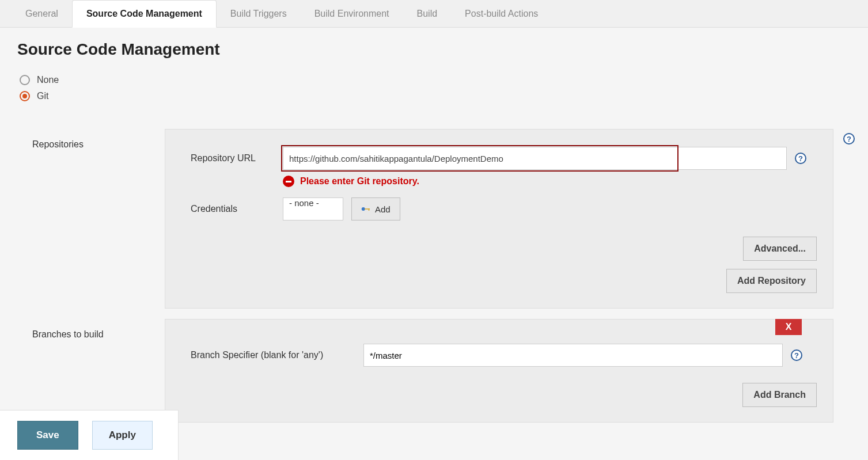 This screenshot has width=868, height=460. I want to click on scm-option-git: Git, so click(434, 96).